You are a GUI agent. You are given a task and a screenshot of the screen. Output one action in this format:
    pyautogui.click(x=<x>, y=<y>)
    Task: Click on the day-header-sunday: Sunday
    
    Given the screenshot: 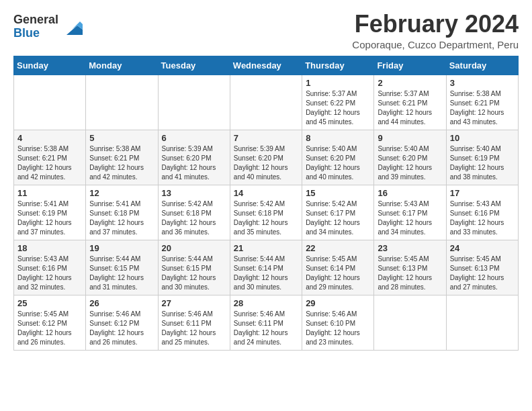 What is the action you would take?
    pyautogui.click(x=50, y=65)
    